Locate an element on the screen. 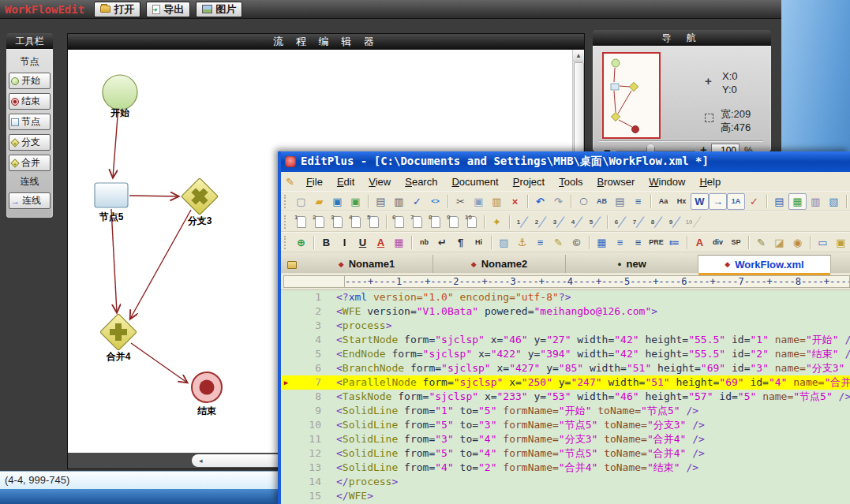  find-button: ◯ is located at coordinates (584, 202).